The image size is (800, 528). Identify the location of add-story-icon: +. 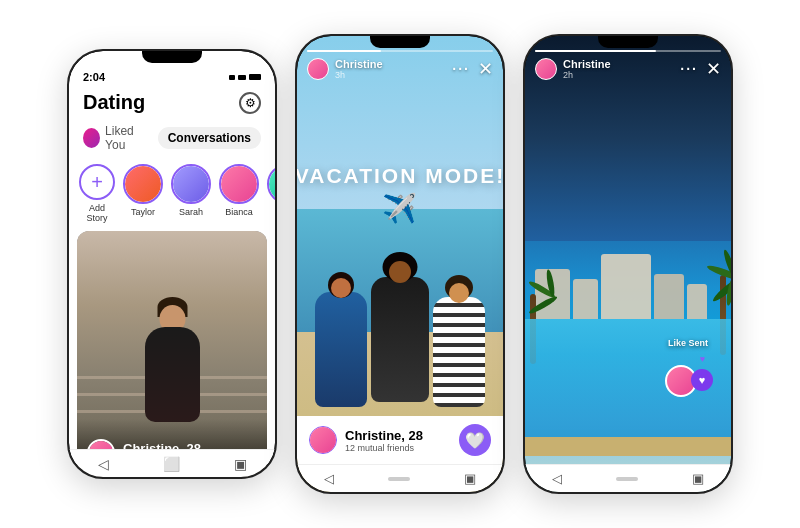
(97, 182).